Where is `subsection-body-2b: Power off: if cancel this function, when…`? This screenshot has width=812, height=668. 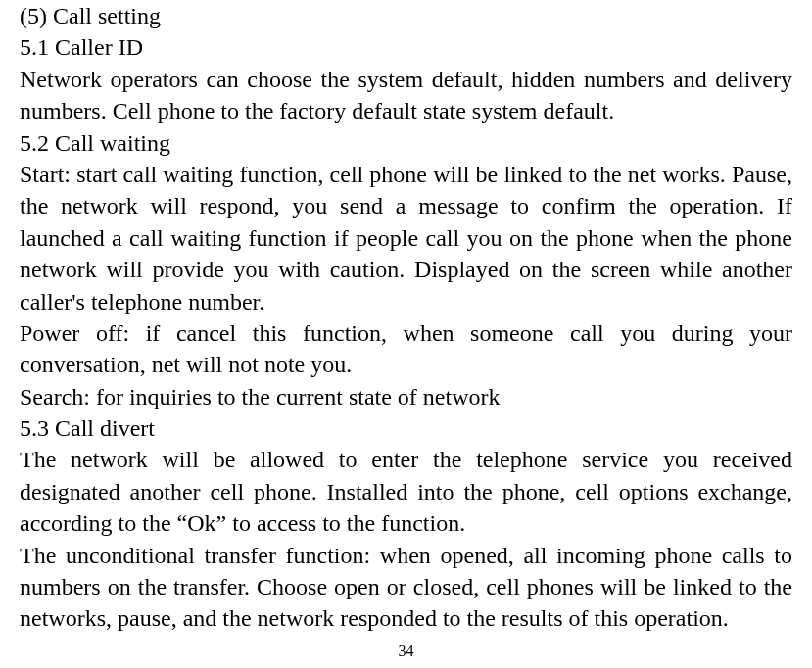 subsection-body-2b: Power off: if cancel this function, when… is located at coordinates (406, 349).